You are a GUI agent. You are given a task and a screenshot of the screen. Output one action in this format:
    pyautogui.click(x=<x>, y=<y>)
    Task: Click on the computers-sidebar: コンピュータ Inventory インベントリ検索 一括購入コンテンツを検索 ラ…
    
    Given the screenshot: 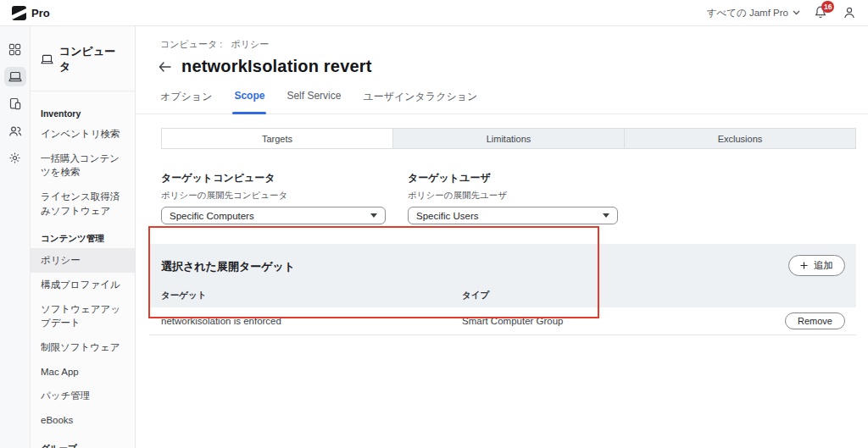 What is the action you would take?
    pyautogui.click(x=83, y=237)
    